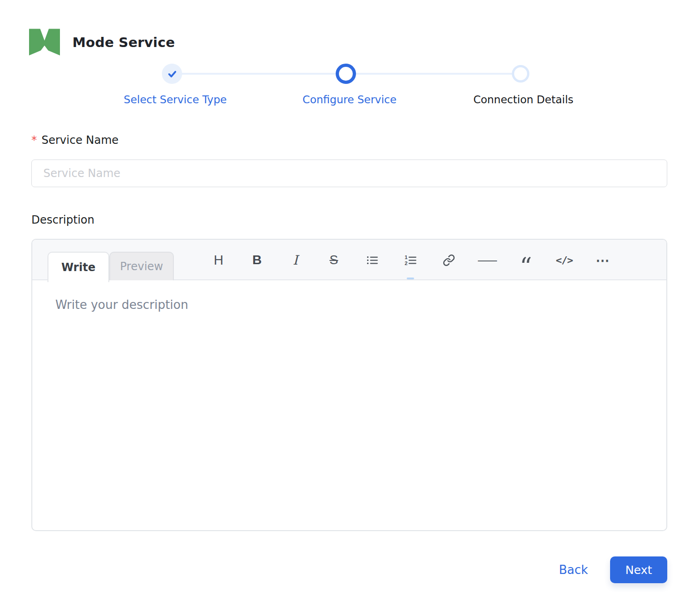 This screenshot has height=615, width=700. I want to click on step-circle-active, so click(346, 74).